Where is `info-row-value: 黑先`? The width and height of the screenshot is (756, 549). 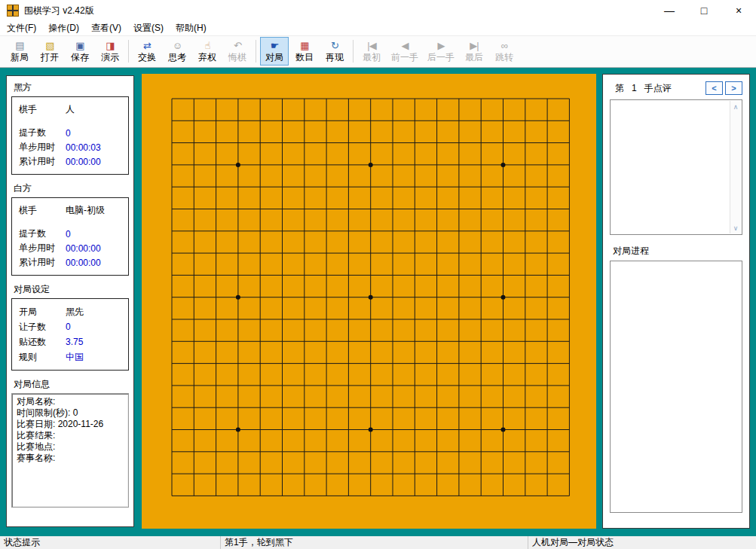
info-row-value: 黑先 is located at coordinates (75, 312).